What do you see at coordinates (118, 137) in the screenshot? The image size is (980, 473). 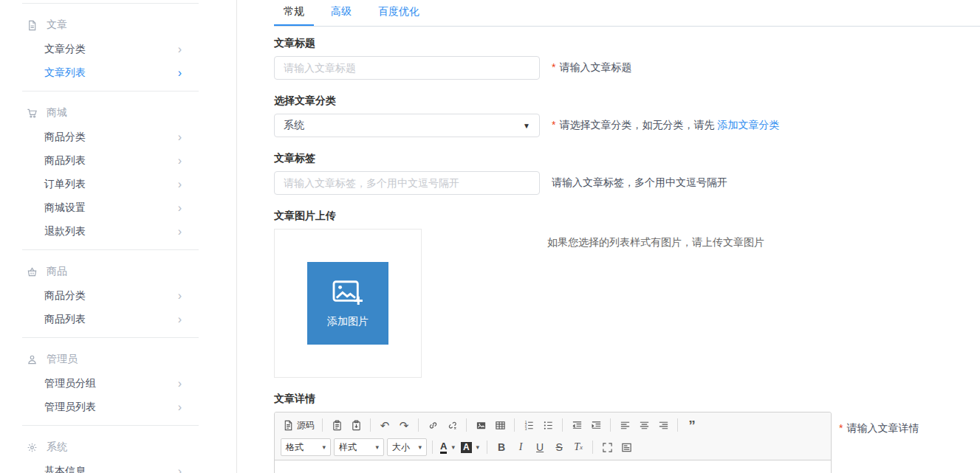 I see `sidebar-item-goods-category: 商品分类 ›` at bounding box center [118, 137].